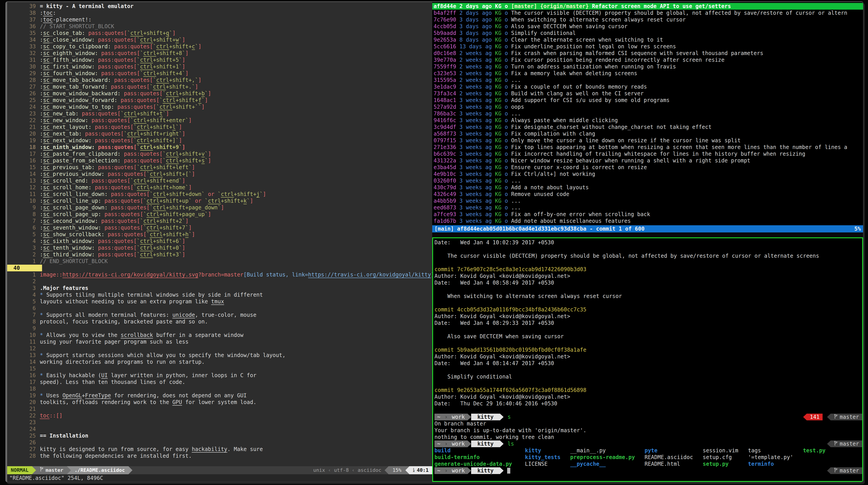 The height and width of the screenshot is (485, 868). I want to click on editor-line: 37:toc-placement!:, so click(220, 20).